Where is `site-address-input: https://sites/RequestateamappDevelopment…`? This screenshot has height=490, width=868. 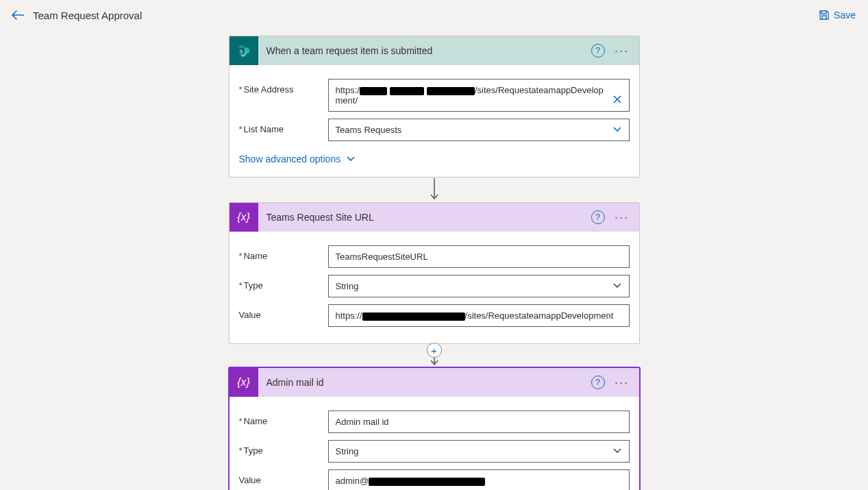 site-address-input: https://sites/RequestateamappDevelopment… is located at coordinates (479, 95).